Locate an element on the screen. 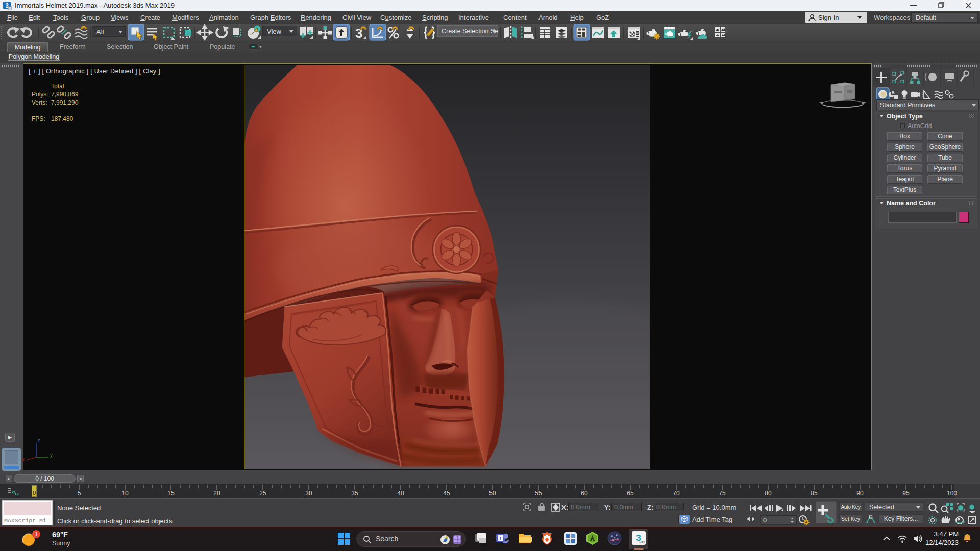 This screenshot has width=980, height=551. svg-text: 75 is located at coordinates (722, 493).